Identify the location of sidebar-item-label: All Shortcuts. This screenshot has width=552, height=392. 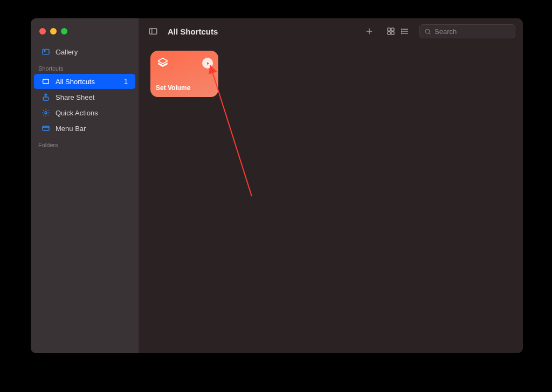
(75, 82).